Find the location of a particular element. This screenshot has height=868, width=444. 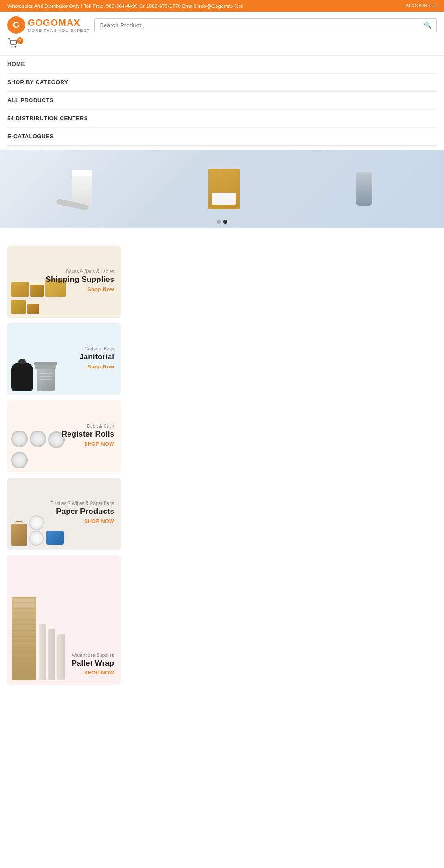

logo-tagline: MORE THAN YOU EXPECT is located at coordinates (59, 31).